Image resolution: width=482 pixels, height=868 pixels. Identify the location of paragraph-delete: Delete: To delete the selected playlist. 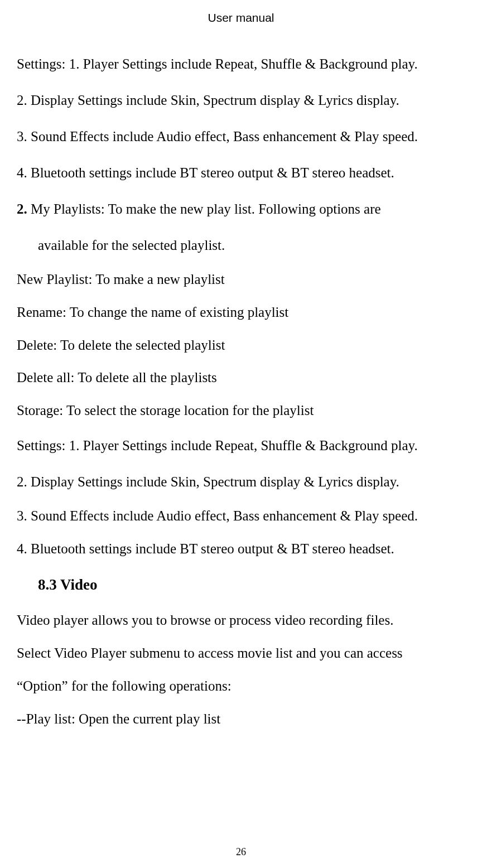
(241, 346).